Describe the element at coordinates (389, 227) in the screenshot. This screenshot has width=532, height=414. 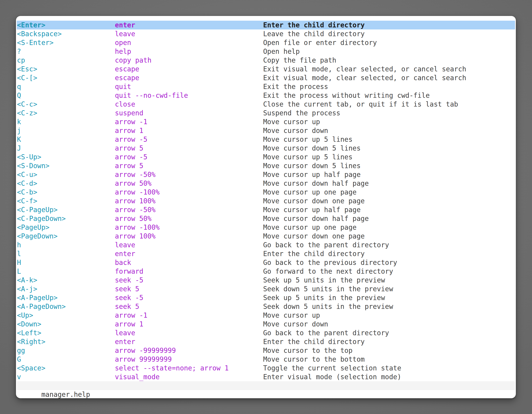
I see `description-label: Move cursor up one page` at that location.